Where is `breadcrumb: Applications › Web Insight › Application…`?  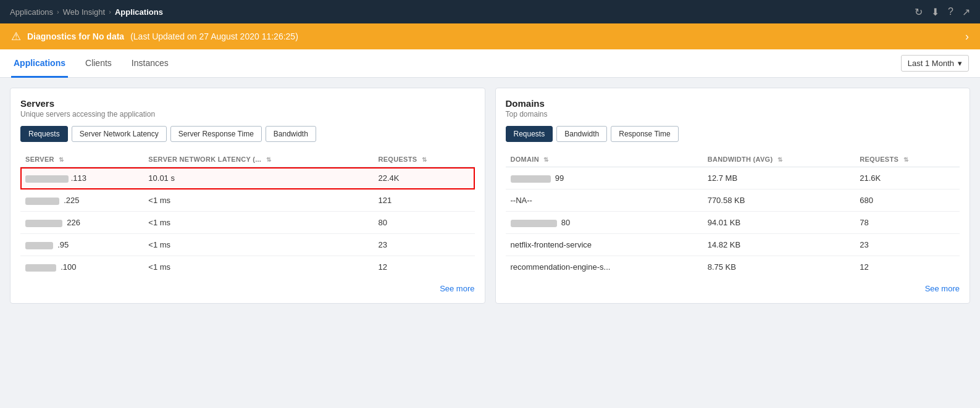
breadcrumb: Applications › Web Insight › Application… is located at coordinates (86, 12).